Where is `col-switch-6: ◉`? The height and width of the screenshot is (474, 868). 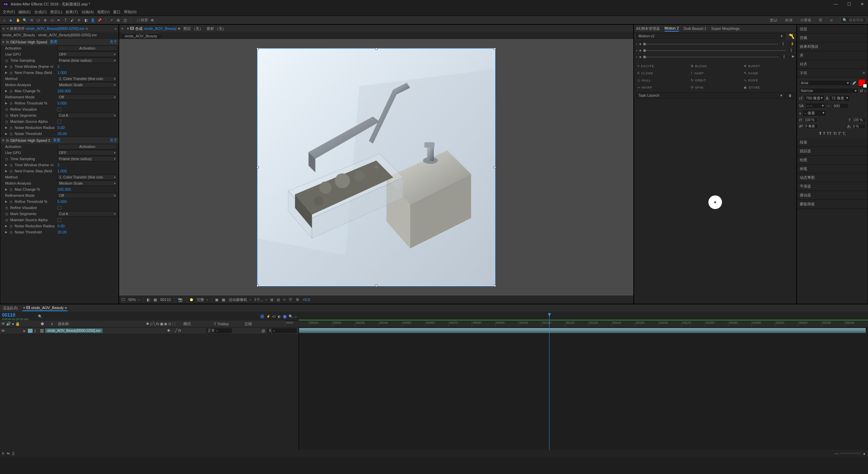
col-switch-6: ◉ is located at coordinates (166, 324).